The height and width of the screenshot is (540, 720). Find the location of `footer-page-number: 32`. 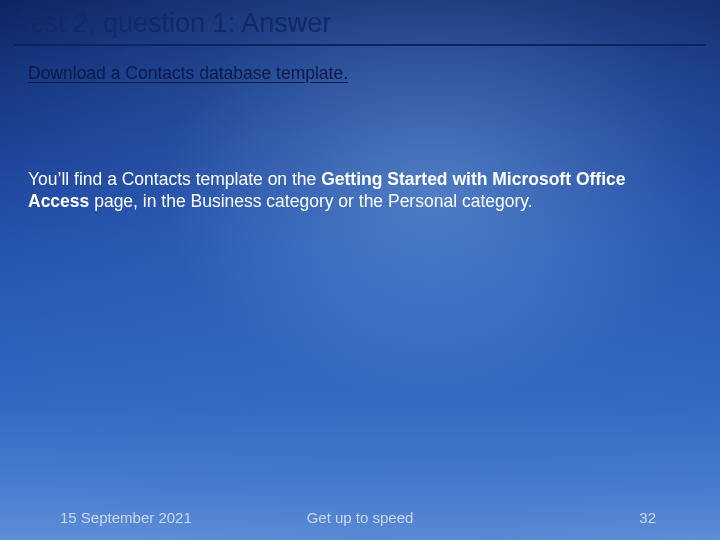

footer-page-number: 32 is located at coordinates (648, 518).